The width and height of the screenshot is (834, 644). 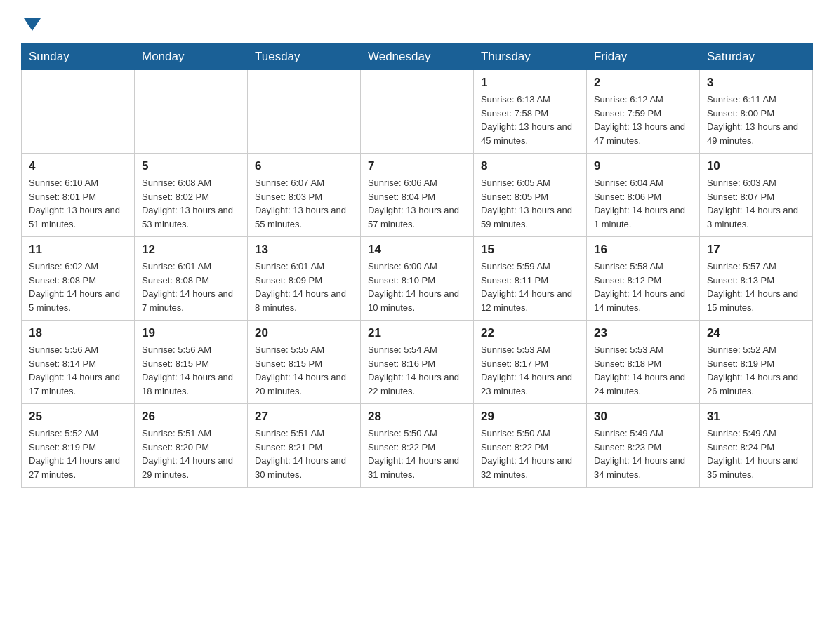 I want to click on day-info: Sunrise: 6:01 AMSunset: 8:09 PMDaylight:…, so click(x=304, y=287).